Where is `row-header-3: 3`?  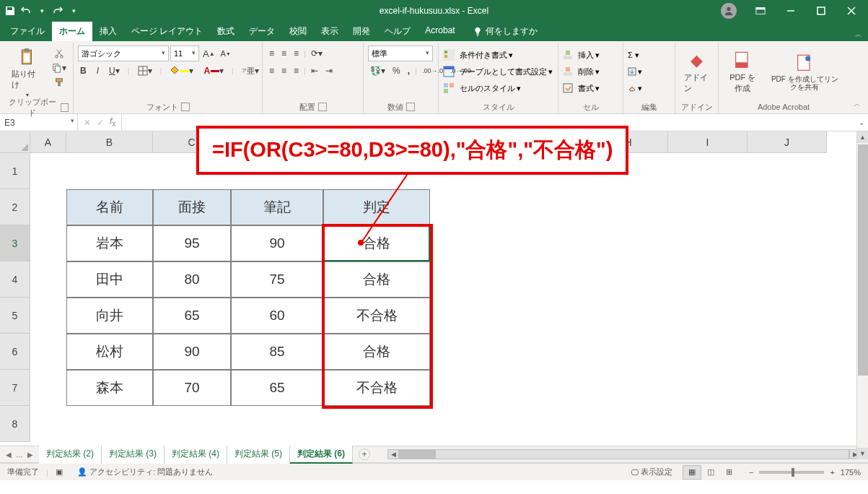
row-header-3: 3 is located at coordinates (15, 243).